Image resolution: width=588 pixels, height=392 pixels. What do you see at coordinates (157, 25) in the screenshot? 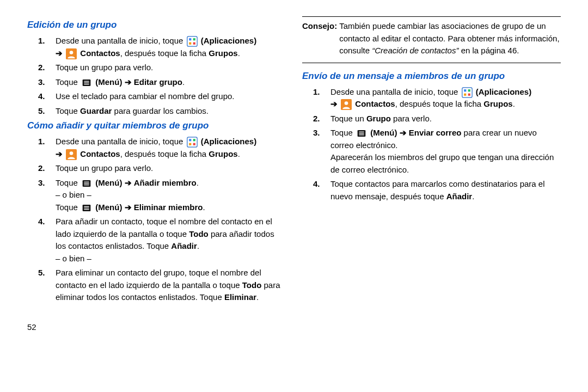
I see `section-title-edit-group: Edición de un grupo` at bounding box center [157, 25].